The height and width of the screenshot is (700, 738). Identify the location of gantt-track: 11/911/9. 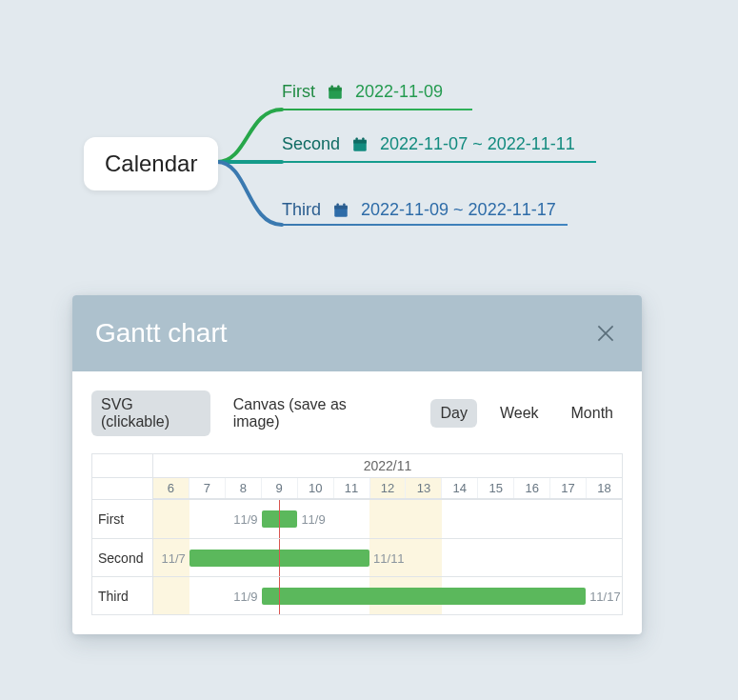
(388, 519).